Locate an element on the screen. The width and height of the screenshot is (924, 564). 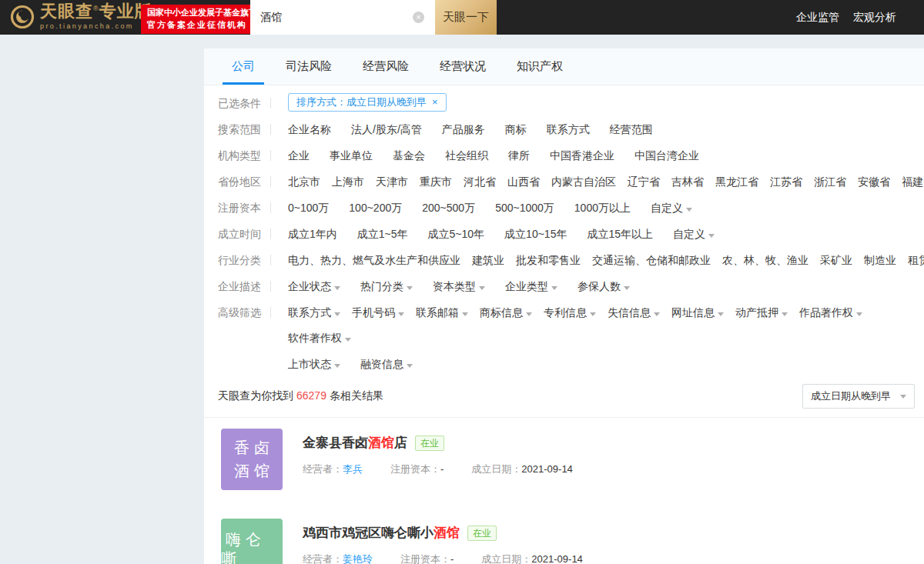
filter-option: 律所 is located at coordinates (519, 155).